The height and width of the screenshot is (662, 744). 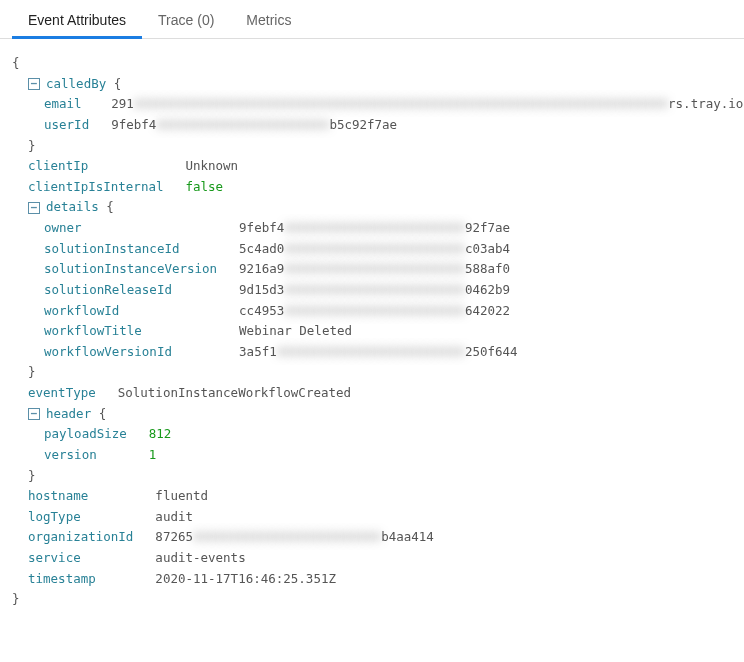 I want to click on key-workflowTitle: workflowTitle, so click(x=93, y=330).